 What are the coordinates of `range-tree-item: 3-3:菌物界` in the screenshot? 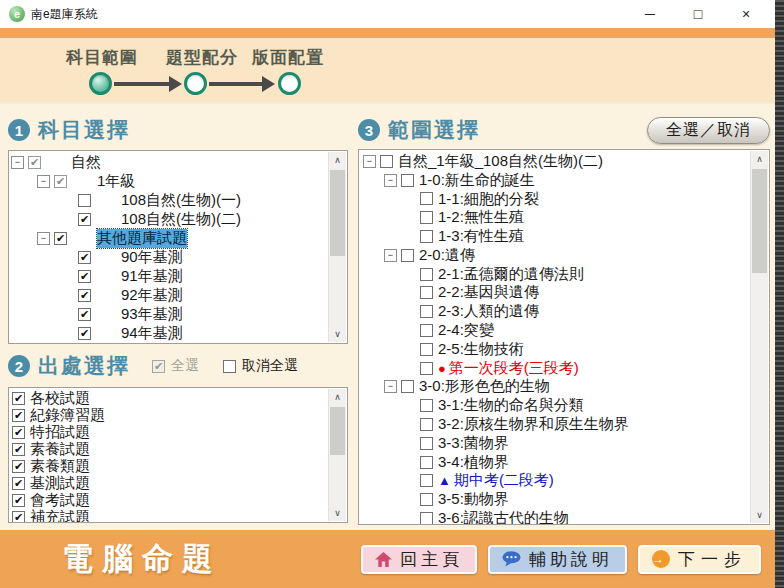 It's located at (554, 444).